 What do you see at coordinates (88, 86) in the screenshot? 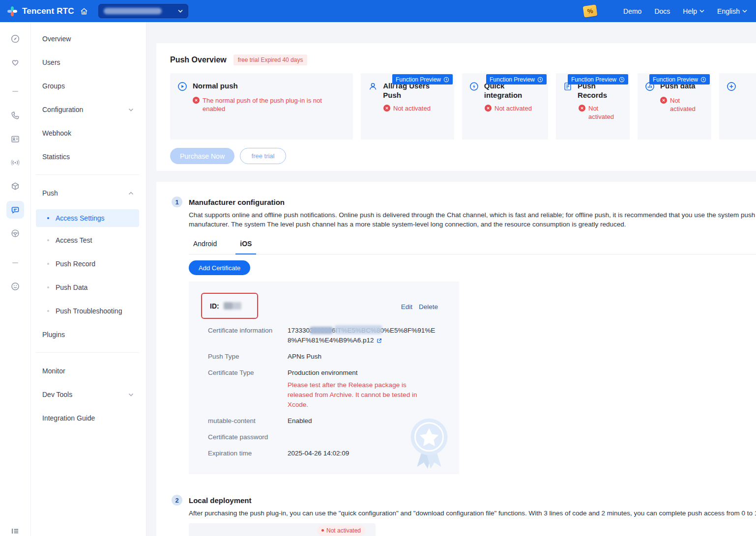
I see `sidebar-item-groups: Groups` at bounding box center [88, 86].